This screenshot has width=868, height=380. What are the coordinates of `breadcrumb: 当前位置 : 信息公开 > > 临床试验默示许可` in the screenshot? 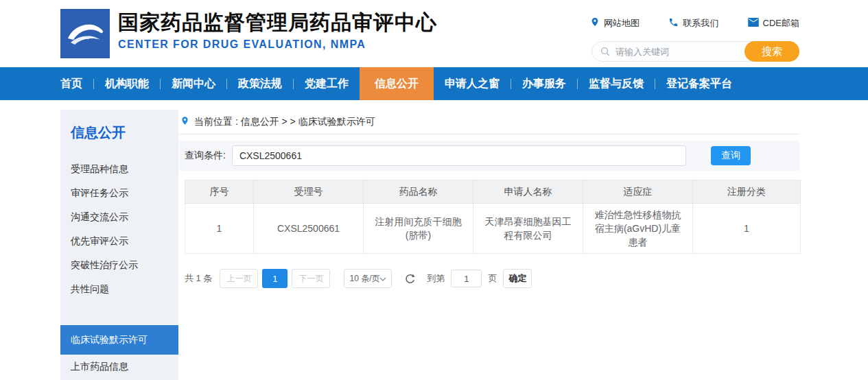 It's located at (490, 122).